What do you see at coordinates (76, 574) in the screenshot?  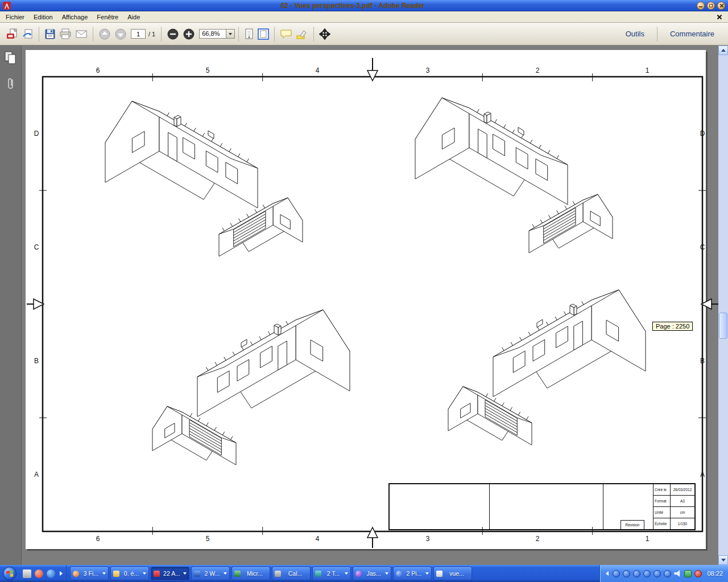 I see `firefox-group-icon` at bounding box center [76, 574].